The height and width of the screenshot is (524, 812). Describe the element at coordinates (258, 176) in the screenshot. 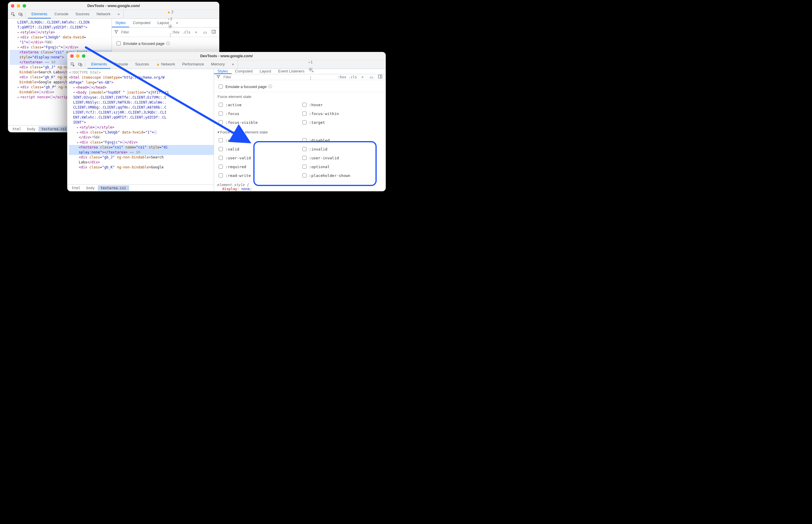

I see `state-read-write: :read-write` at that location.